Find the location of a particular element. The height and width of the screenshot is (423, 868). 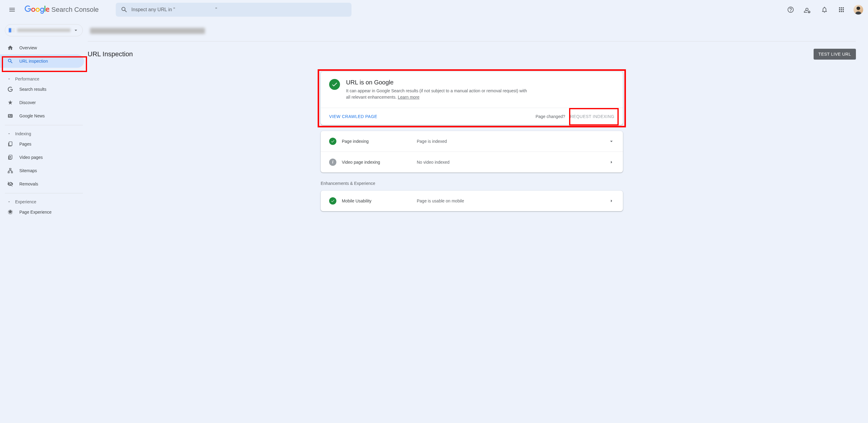

news-icon is located at coordinates (10, 116).